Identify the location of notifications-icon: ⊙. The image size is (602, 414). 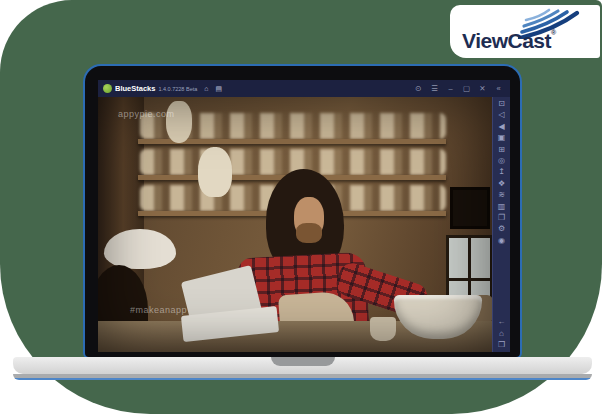
(418, 89).